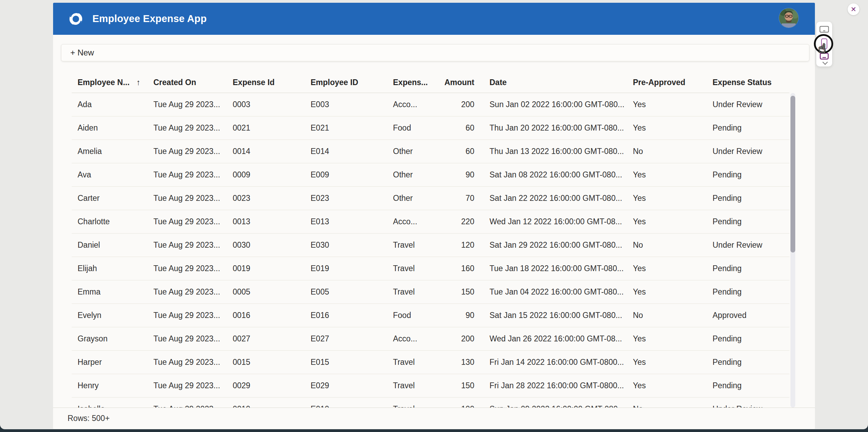  What do you see at coordinates (824, 56) in the screenshot?
I see `tablet-preview-button` at bounding box center [824, 56].